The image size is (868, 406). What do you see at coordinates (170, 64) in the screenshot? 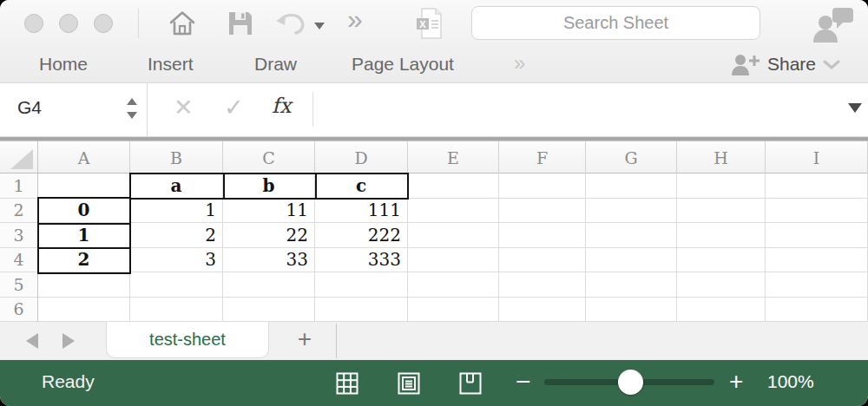
I see `tab-insert: Insert` at bounding box center [170, 64].